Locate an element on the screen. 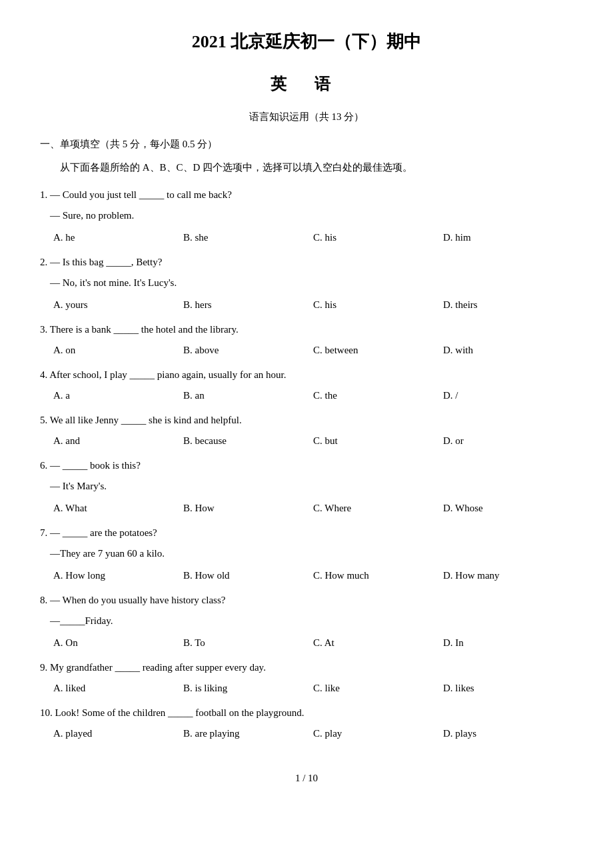  question-4-options: A. aB. anC. theD. / is located at coordinates (306, 396).